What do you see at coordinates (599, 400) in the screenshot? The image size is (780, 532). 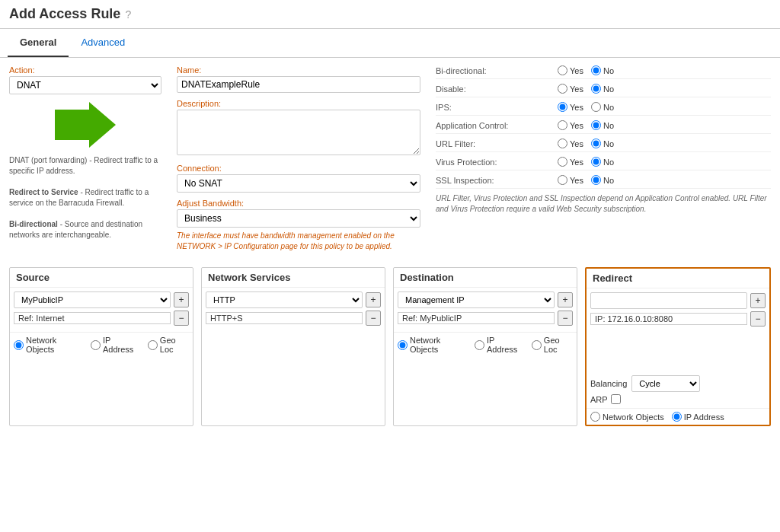 I see `arp-label: ARP` at bounding box center [599, 400].